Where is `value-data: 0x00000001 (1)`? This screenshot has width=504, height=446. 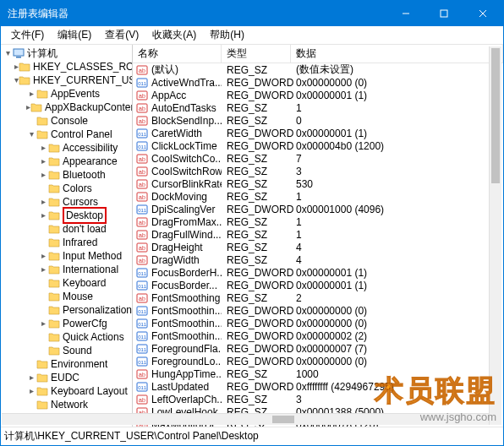
value-data: 0x00000001 (1) is located at coordinates (397, 95).